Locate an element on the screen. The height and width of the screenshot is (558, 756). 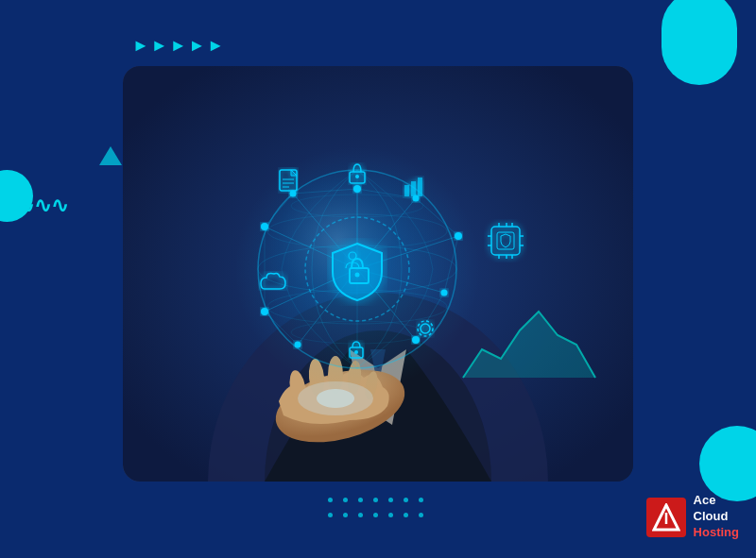
logo-line3: Hosting is located at coordinates (716, 533).